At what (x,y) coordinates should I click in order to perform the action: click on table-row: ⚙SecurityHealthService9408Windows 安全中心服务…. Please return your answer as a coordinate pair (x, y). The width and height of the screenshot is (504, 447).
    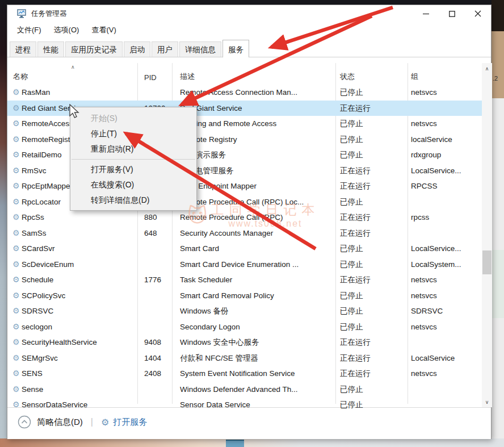
    Looking at the image, I should click on (245, 342).